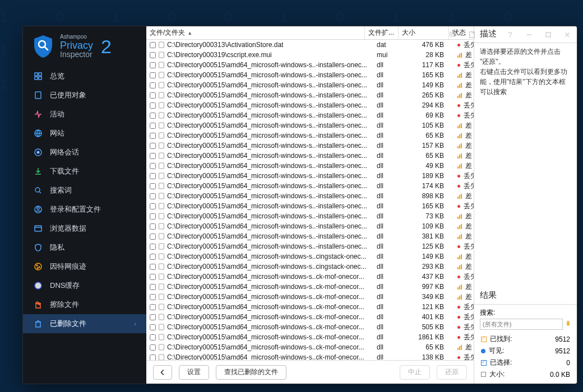 This screenshot has height=392, width=583. What do you see at coordinates (567, 35) in the screenshot?
I see `close-button` at bounding box center [567, 35].